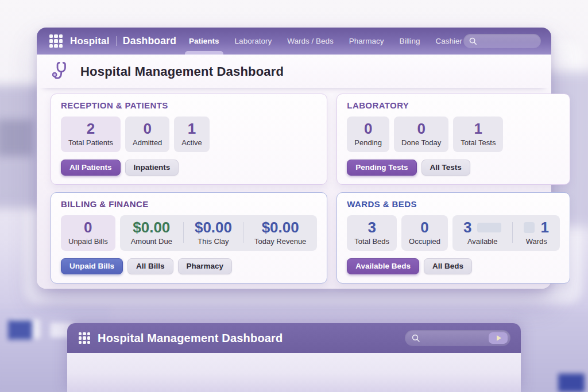 Image resolution: width=588 pixels, height=392 pixels. What do you see at coordinates (536, 241) in the screenshot?
I see `stat-label: Wards` at bounding box center [536, 241].